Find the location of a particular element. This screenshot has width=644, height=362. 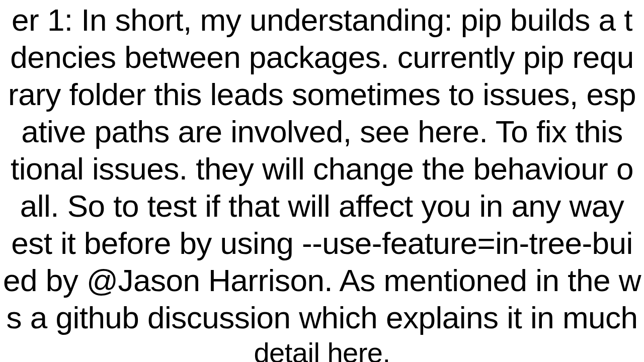

text-line-5: tional issues. they will change the beha… is located at coordinates (322, 169).